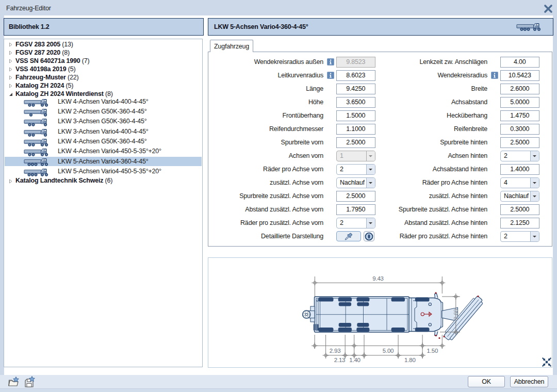 This screenshot has height=392, width=557. I want to click on svg-text: 1.50, so click(433, 351).